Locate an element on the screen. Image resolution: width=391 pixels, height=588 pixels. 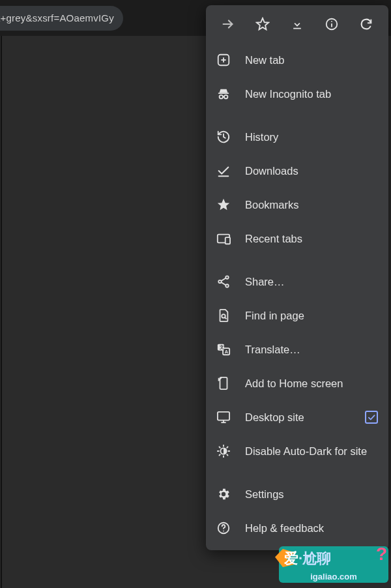
download-done-icon is located at coordinates (224, 171).